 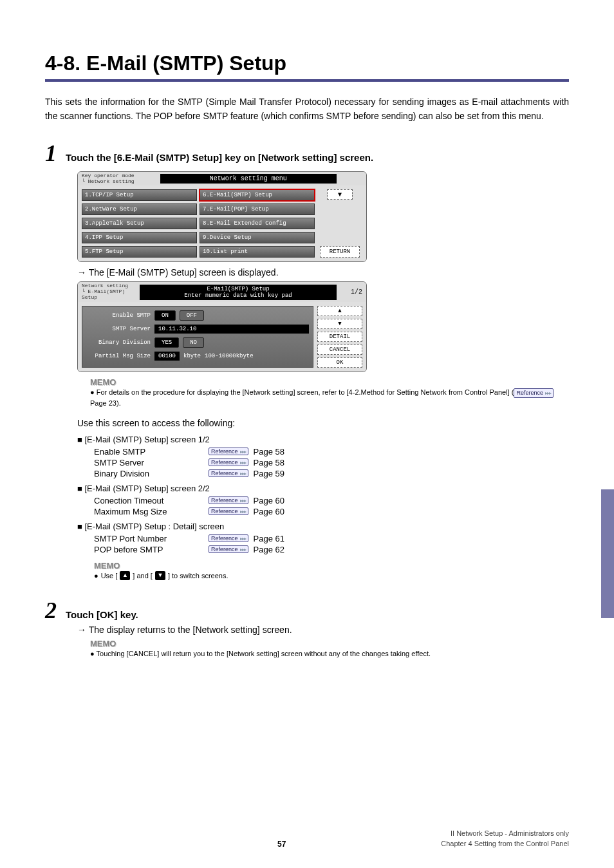 I want to click on step2-result-line: → The display returns to the [Network se…, so click(x=323, y=630).